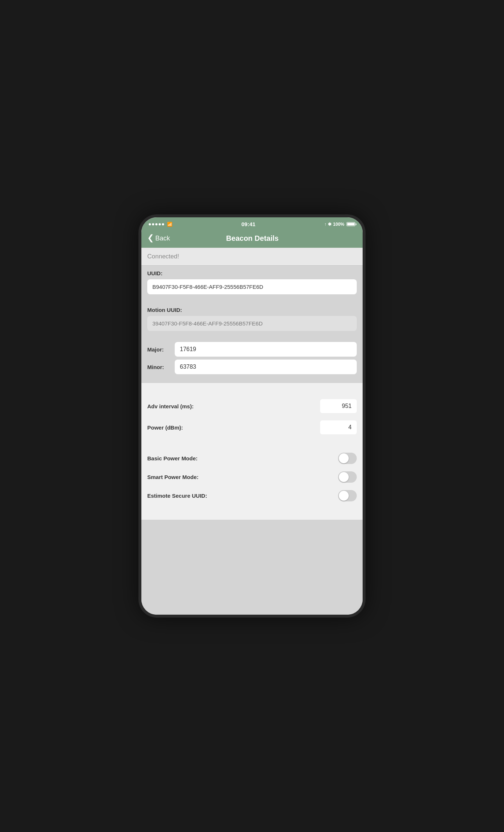 This screenshot has height=832, width=504. Describe the element at coordinates (165, 427) in the screenshot. I see `power-label: Power (dBm):` at that location.